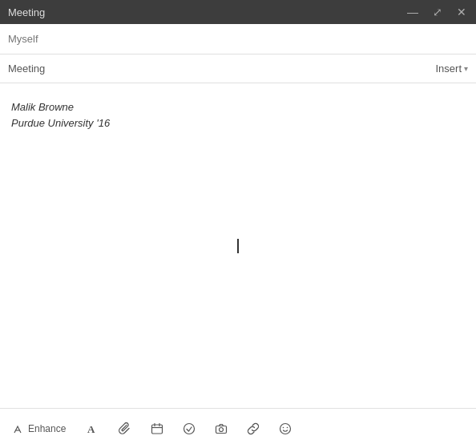 Image resolution: width=476 pixels, height=448 pixels. What do you see at coordinates (221, 429) in the screenshot?
I see `camera-button` at bounding box center [221, 429].